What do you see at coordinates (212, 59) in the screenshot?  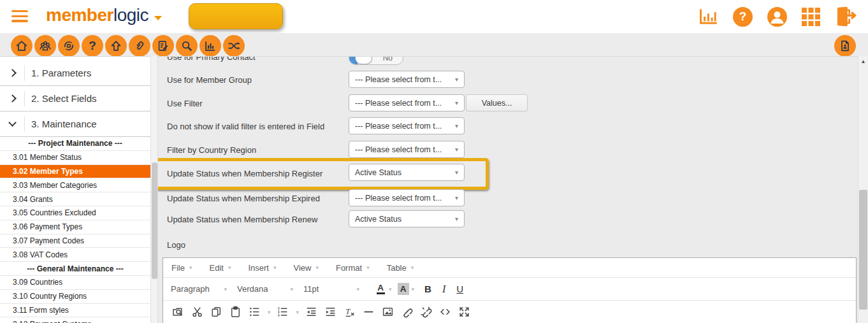 I see `field-label: Use for Primary Contact` at bounding box center [212, 59].